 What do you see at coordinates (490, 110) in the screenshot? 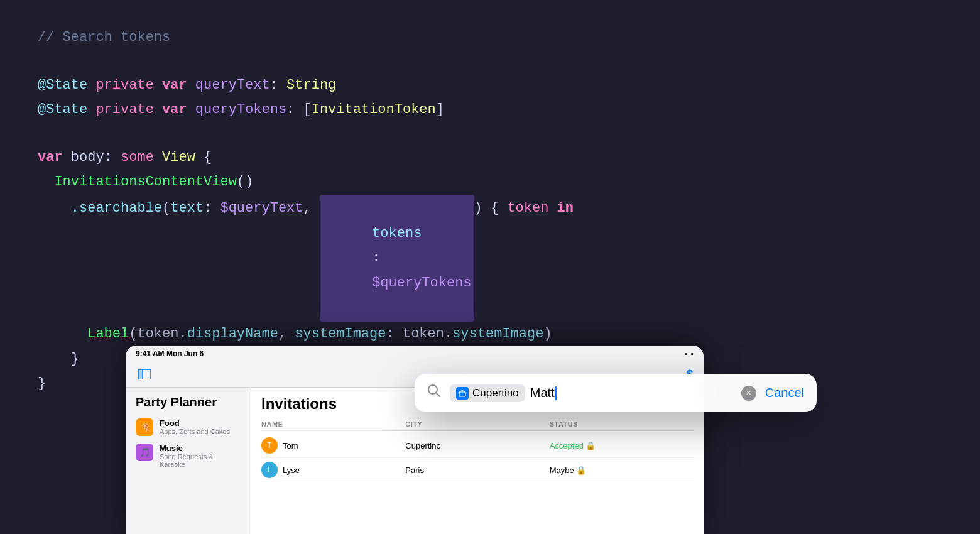
I see `code-line-2: @State private var queryTokens : [ Invit…` at bounding box center [490, 110].